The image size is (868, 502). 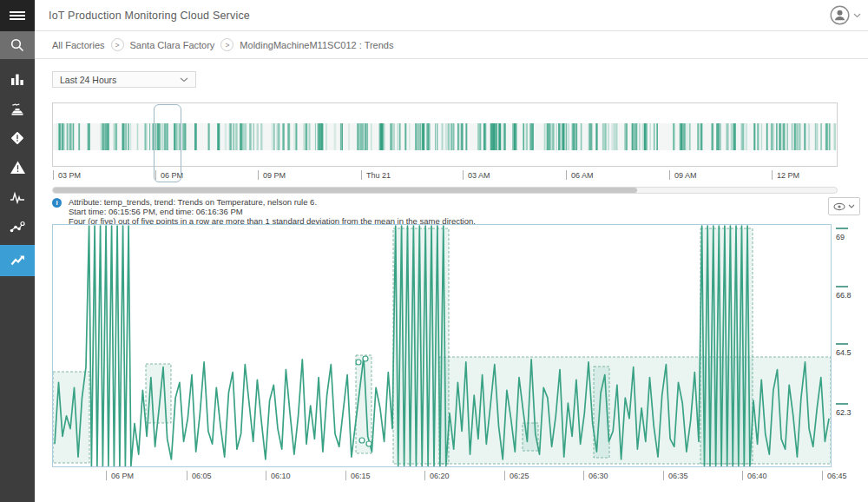 What do you see at coordinates (120, 476) in the screenshot?
I see `x-axis-tick: 06 PM` at bounding box center [120, 476].